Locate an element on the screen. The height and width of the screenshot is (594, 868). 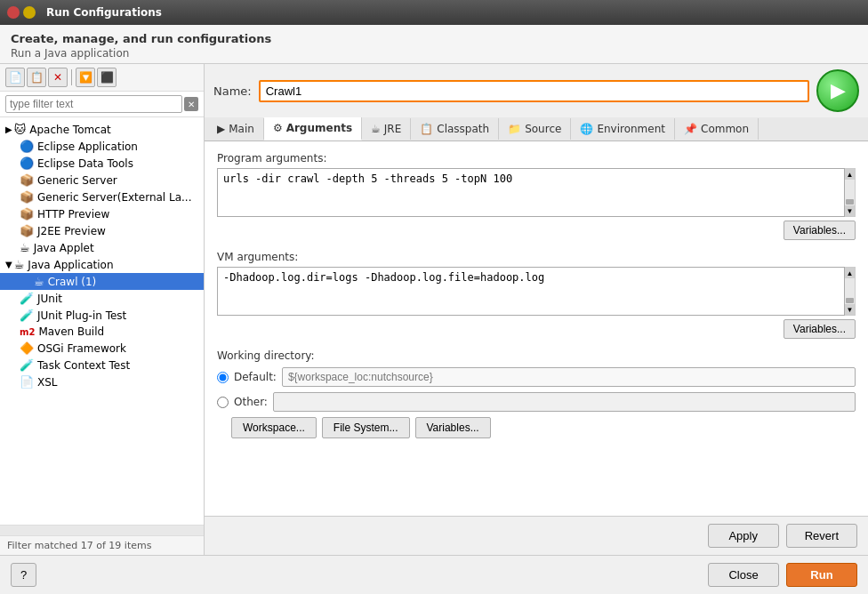
other-radio-row: Other: is located at coordinates (536, 402).